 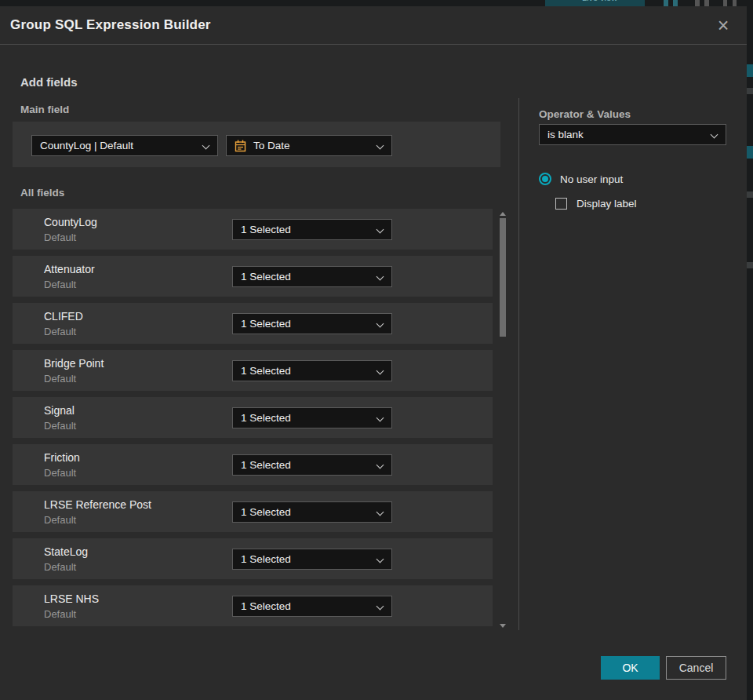 What do you see at coordinates (253, 606) in the screenshot?
I see `field-row: LRSE NHS Default 1 Selected` at bounding box center [253, 606].